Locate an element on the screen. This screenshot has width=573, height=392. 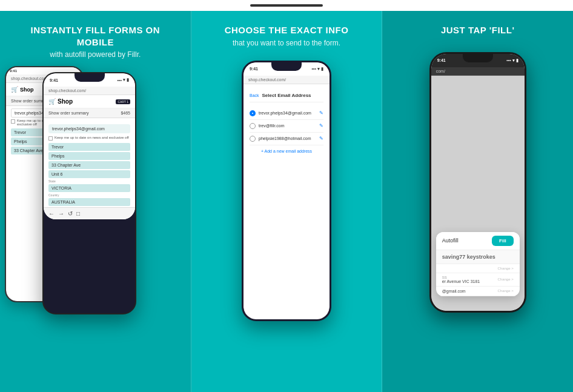
p3-url-bar: com/ is located at coordinates (478, 71).